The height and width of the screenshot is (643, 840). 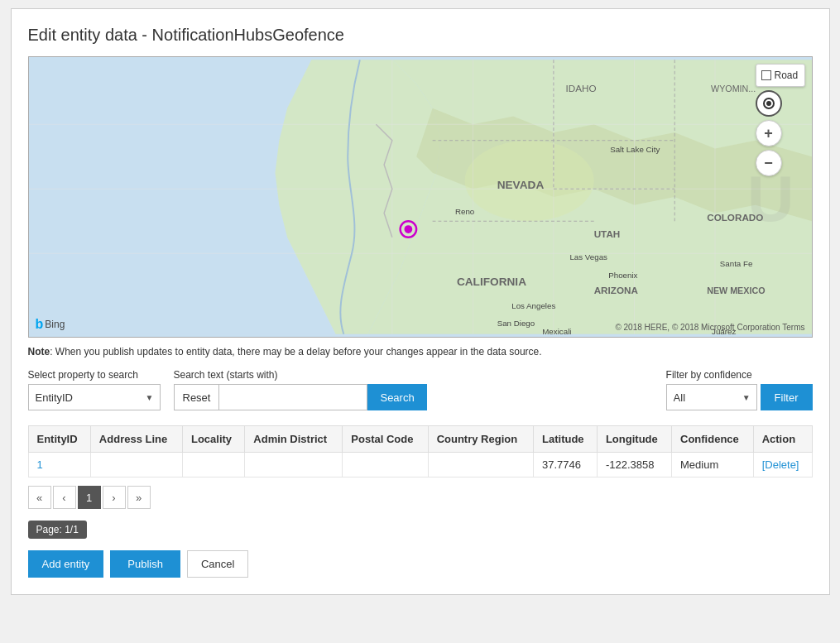 I want to click on pagination: « ‹ 1 › », so click(x=420, y=497).